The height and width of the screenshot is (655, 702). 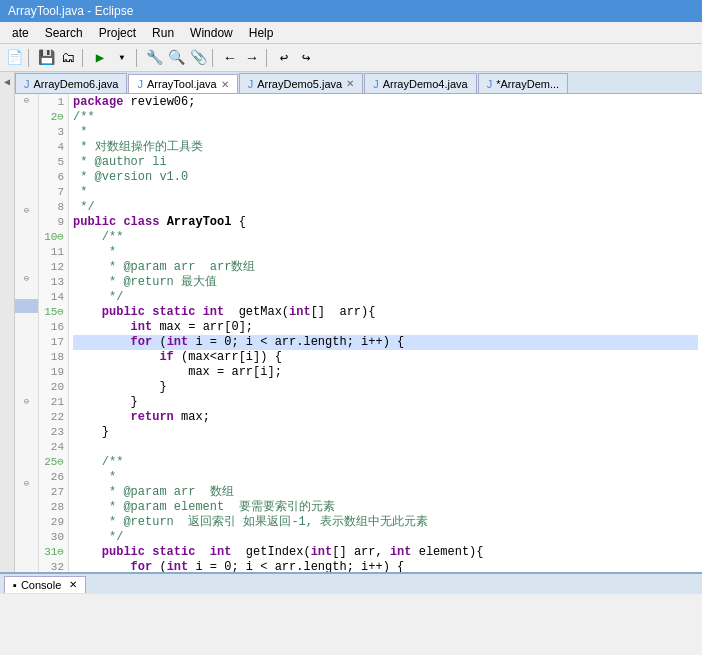 What do you see at coordinates (386, 118) in the screenshot?
I see `code-line-2: /**` at bounding box center [386, 118].